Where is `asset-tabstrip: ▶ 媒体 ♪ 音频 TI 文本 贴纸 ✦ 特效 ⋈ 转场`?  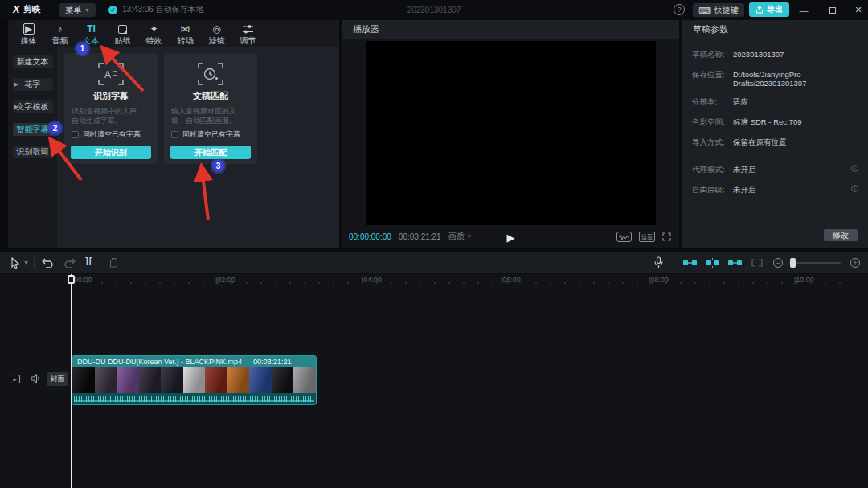
asset-tabstrip: ▶ 媒体 ♪ 音频 TI 文本 贴纸 ✦ 特效 ⋈ 转场 is located at coordinates (138, 34).